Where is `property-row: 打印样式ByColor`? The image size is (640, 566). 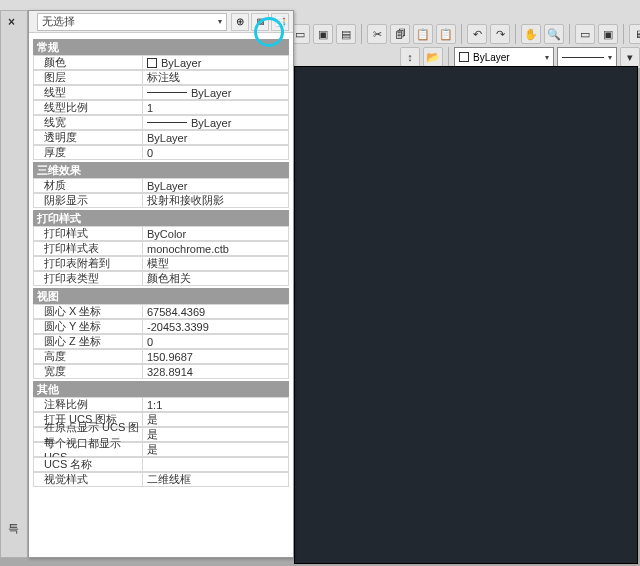 property-row: 打印样式ByColor is located at coordinates (161, 234).